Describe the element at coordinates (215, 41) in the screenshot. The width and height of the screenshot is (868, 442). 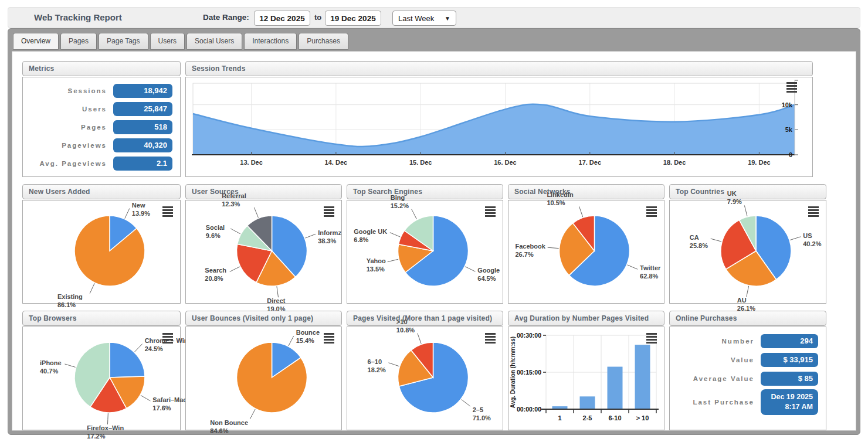
I see `tab-social-users: Social Users` at that location.